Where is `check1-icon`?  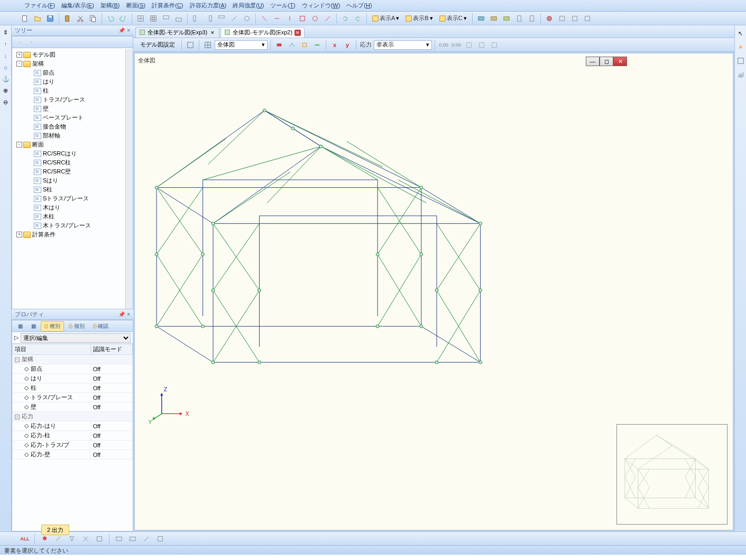
check1-icon is located at coordinates (119, 539).